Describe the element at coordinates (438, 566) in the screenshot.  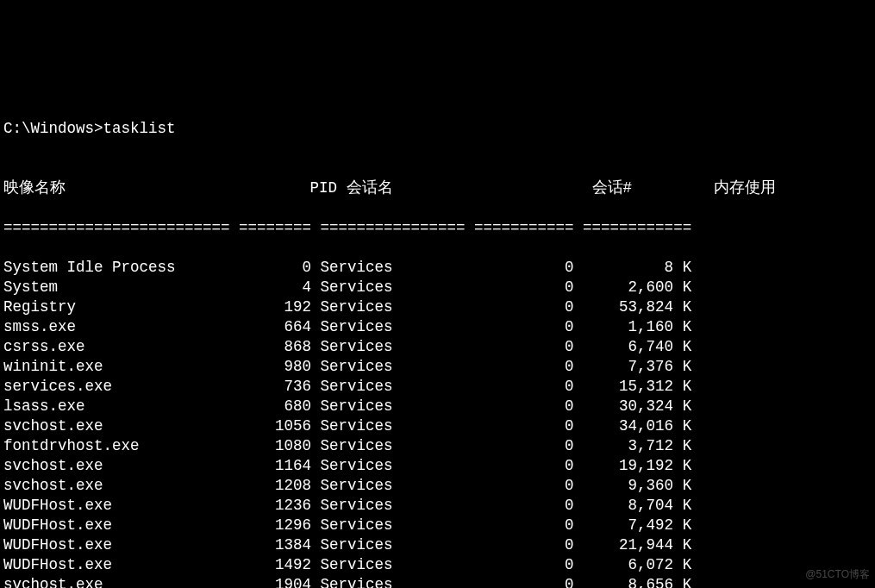
I see `process-row: WUDFHost.exe 1492 Services 0 6,072 K` at that location.